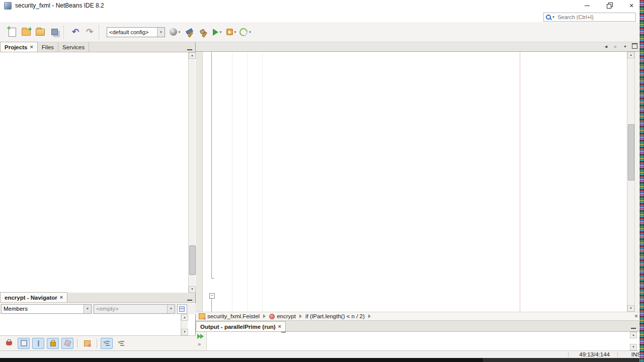 The width and height of the screenshot is (644, 362). Describe the element at coordinates (246, 32) in the screenshot. I see `profile-project-button: ▼` at that location.